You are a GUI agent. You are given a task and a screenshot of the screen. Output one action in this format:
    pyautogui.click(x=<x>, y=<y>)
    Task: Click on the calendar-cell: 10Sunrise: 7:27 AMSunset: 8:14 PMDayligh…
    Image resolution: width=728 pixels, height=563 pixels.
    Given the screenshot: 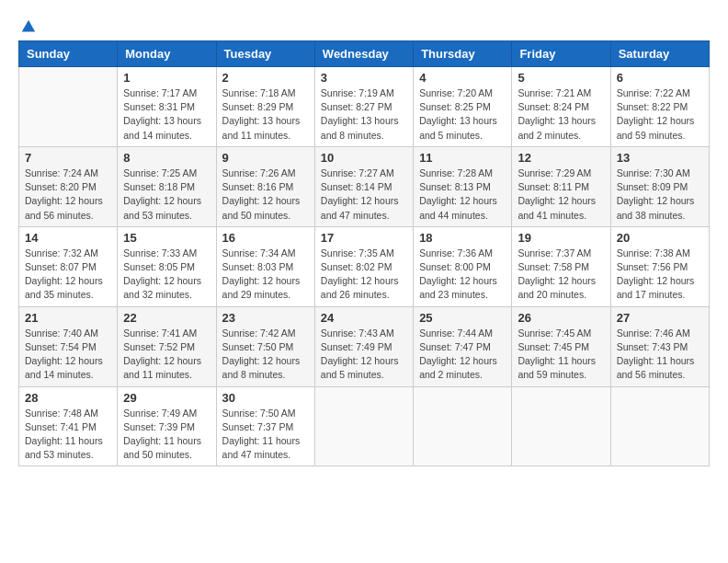 What is the action you would take?
    pyautogui.click(x=364, y=186)
    